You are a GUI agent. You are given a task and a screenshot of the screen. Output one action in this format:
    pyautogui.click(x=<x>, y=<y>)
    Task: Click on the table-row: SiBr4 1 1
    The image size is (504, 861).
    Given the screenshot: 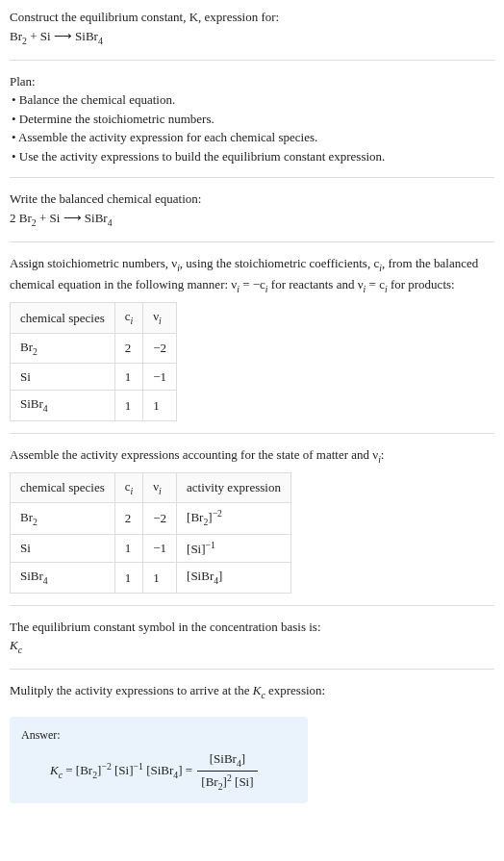 What is the action you would take?
    pyautogui.click(x=94, y=406)
    